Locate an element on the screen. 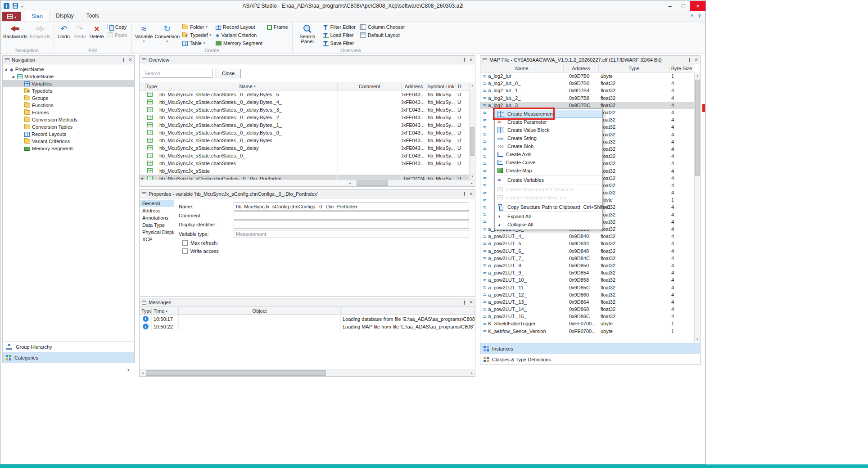 Image resolution: width=868 pixels, height=468 pixels. ribbon-button: Load Filter is located at coordinates (339, 35).